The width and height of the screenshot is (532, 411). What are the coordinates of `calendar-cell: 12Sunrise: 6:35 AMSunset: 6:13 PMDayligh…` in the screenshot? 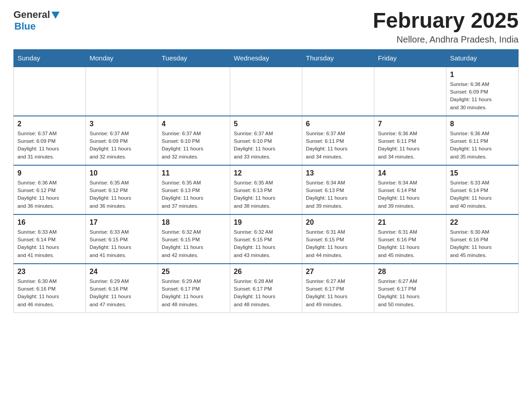 It's located at (266, 190).